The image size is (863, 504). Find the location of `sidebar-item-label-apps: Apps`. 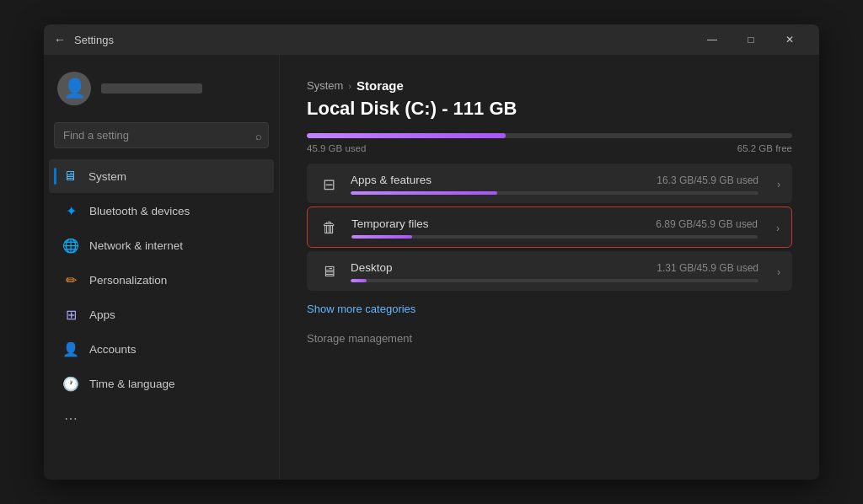

sidebar-item-label-apps: Apps is located at coordinates (103, 315).